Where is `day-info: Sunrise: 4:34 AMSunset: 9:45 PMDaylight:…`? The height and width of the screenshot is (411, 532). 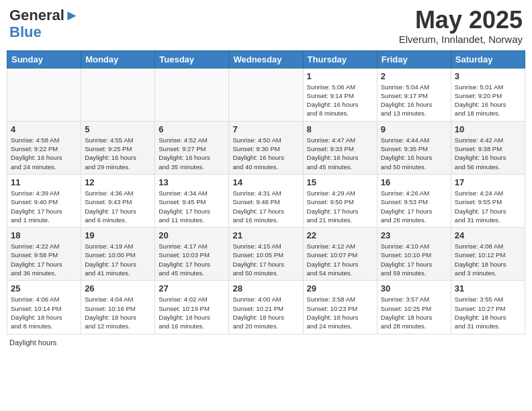 day-info: Sunrise: 4:34 AMSunset: 9:45 PMDaylight:… is located at coordinates (192, 207).